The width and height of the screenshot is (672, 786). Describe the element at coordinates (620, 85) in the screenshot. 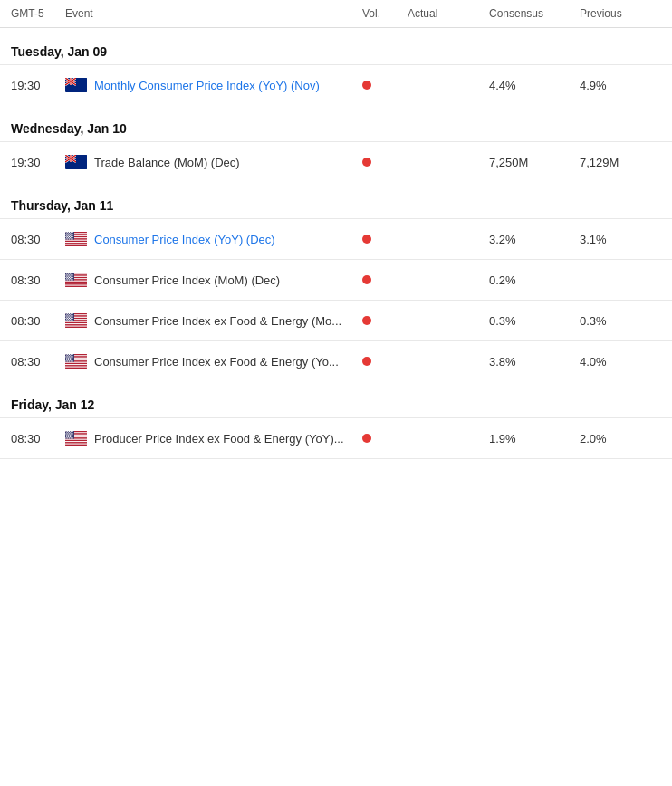

I see `event-previous: 4.9%` at that location.